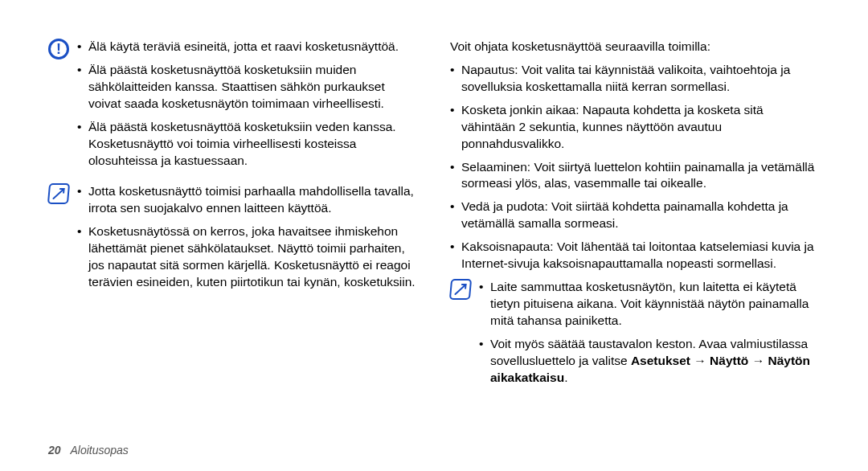 Image resolution: width=868 pixels, height=471 pixels. Describe the element at coordinates (649, 362) in the screenshot. I see `note-item: Voit myös säätää taustavalon keston. Ava…` at that location.